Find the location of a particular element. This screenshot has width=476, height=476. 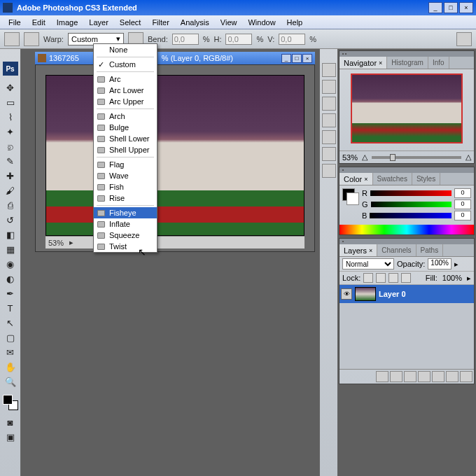

h-field: 0,0 is located at coordinates (239, 39).